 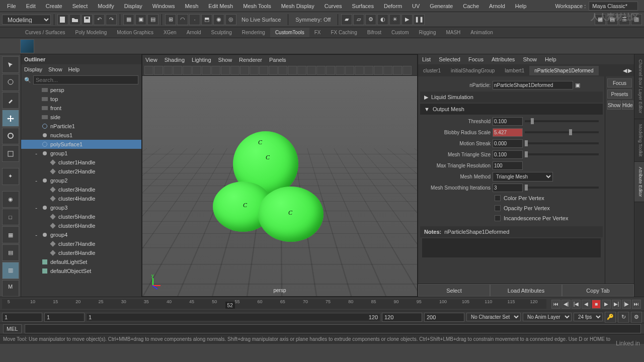 What do you see at coordinates (498, 218) in the screenshot?
I see `checkbox` at bounding box center [498, 218].